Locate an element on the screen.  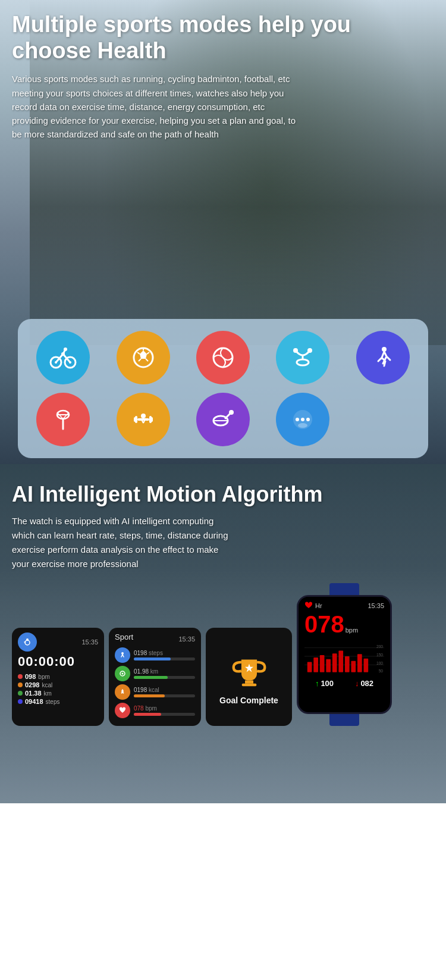
steps-icon is located at coordinates (123, 655).